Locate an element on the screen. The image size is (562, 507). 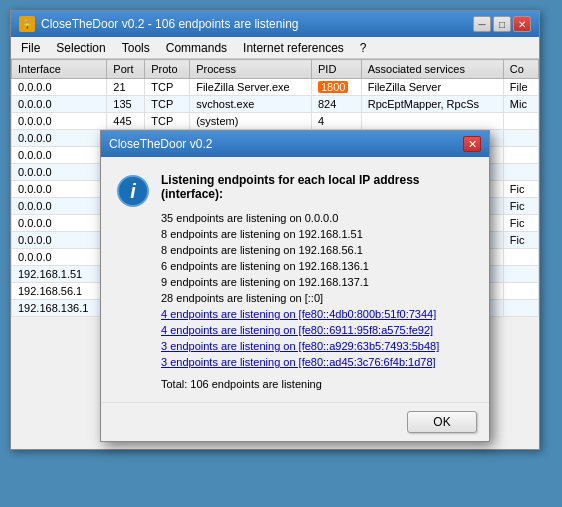
cell-pid: 4 is located at coordinates (337, 122).